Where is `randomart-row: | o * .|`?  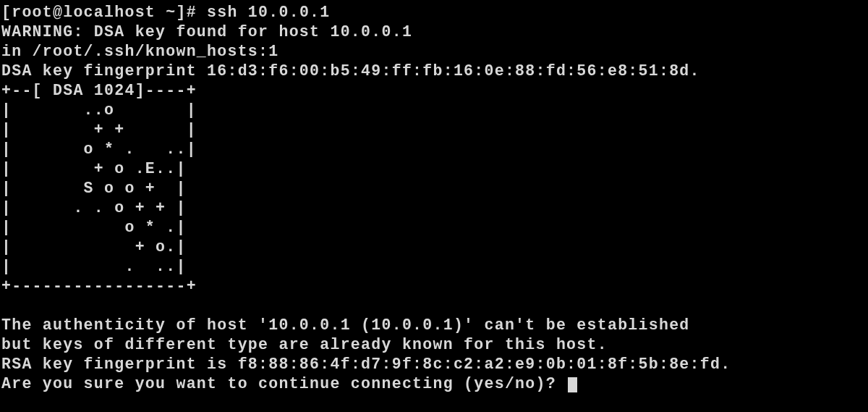
randomart-row: | o * .| is located at coordinates (94, 227).